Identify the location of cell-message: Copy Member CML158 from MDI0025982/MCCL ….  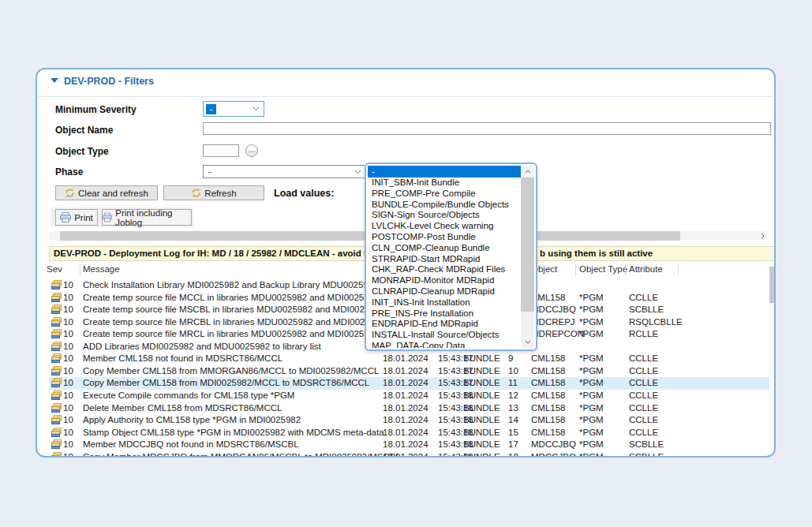
(226, 383).